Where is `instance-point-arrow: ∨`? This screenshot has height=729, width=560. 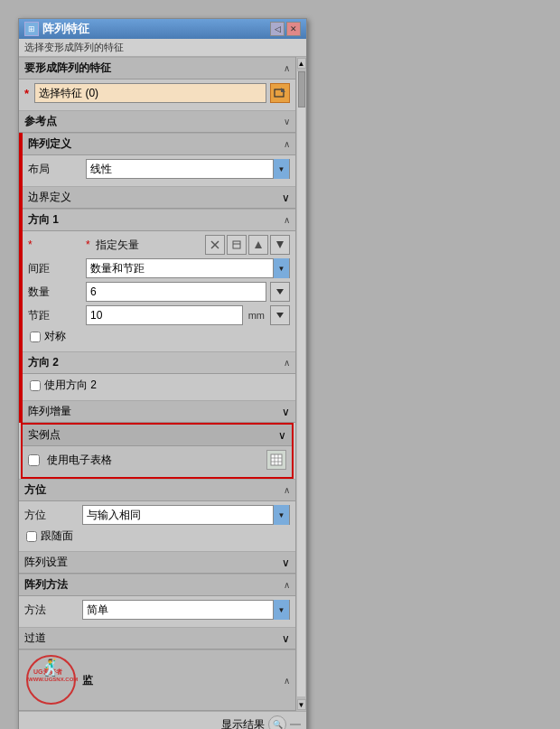
instance-point-arrow: ∨ is located at coordinates (282, 435).